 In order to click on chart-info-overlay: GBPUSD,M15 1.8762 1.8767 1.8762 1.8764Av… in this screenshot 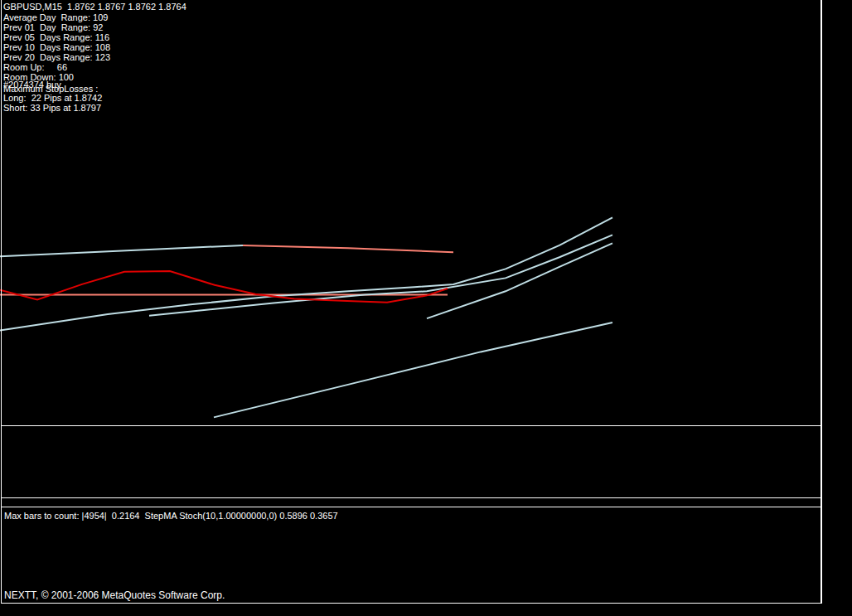, I will do `click(207, 58)`.